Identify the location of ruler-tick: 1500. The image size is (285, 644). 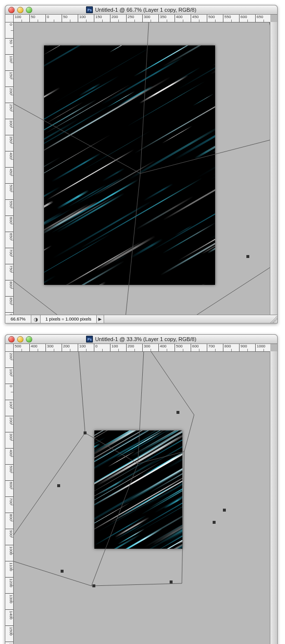
(9, 633).